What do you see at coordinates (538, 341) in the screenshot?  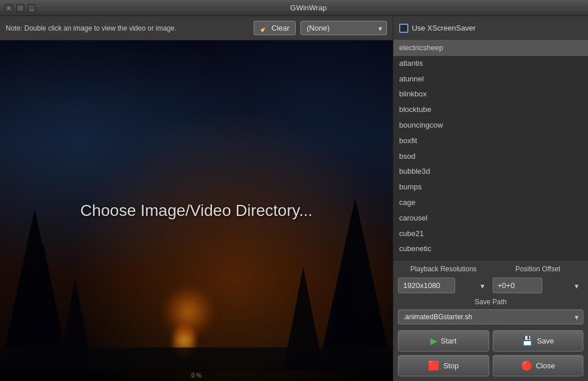 I see `save-button: 💾 Save` at bounding box center [538, 341].